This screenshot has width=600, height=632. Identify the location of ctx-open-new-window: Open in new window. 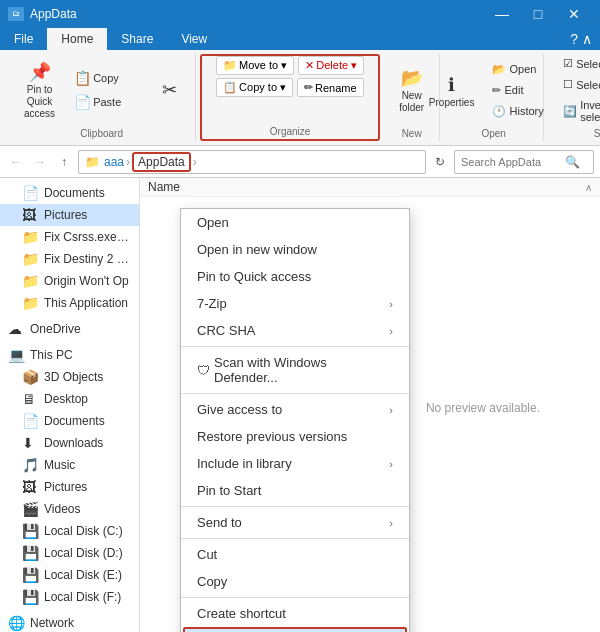
(295, 250).